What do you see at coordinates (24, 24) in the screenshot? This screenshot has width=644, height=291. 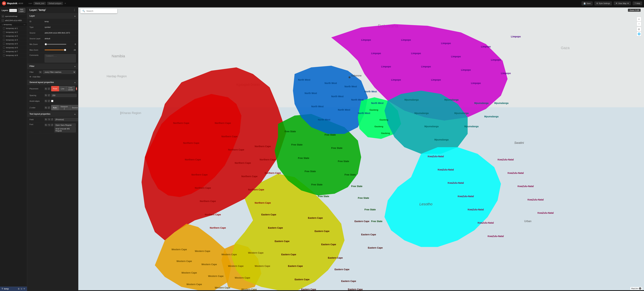 I see `group-collapse-icon: —` at bounding box center [24, 24].